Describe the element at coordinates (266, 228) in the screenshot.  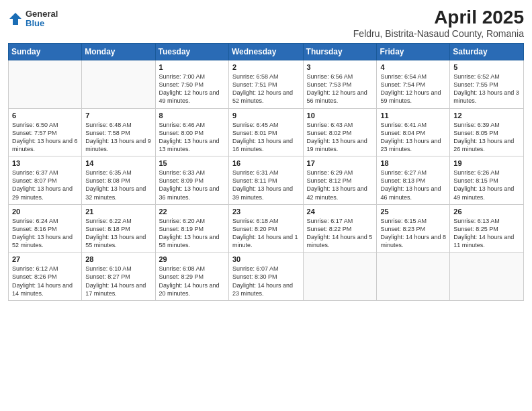
I see `calendar-cell: 23Sunrise: 6:18 AM Sunset: 8:20 PM Dayli…` at that location.